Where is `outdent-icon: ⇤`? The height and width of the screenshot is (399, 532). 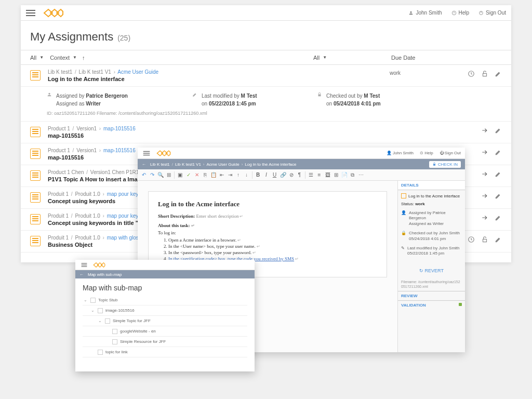 outdent-icon: ⇤ is located at coordinates (221, 175).